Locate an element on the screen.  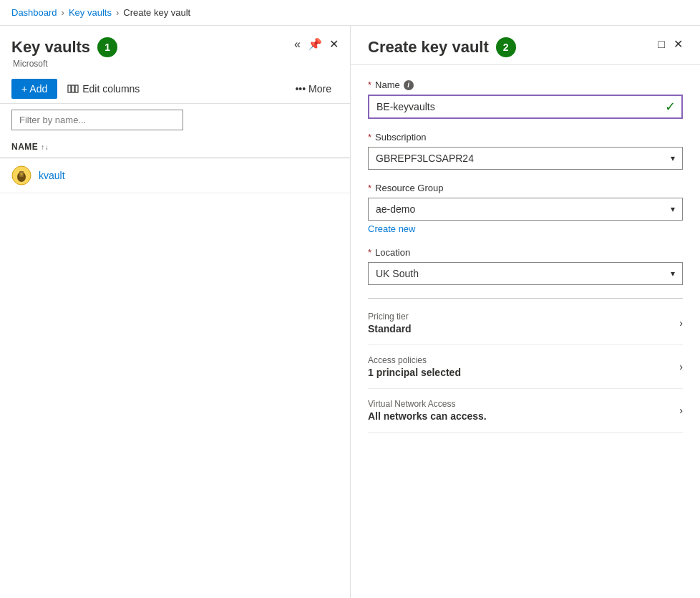
access-policies-label: Access policies is located at coordinates (414, 360).